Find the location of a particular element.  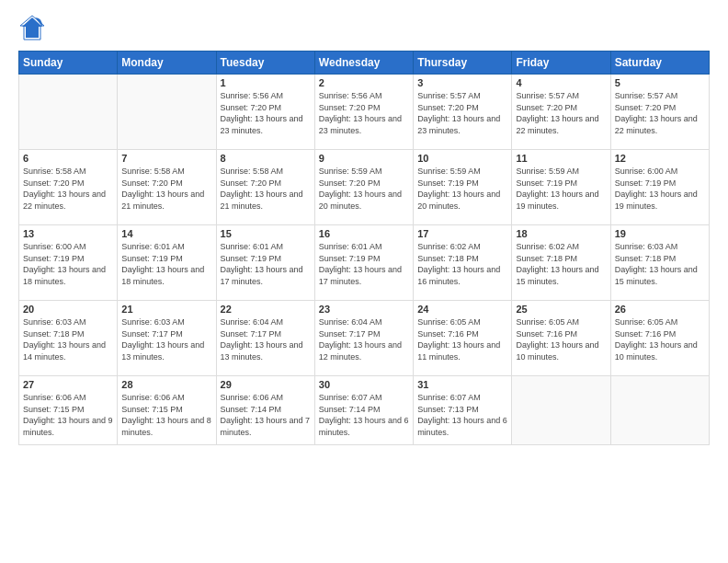

calendar-cell: 18Sunrise: 6:02 AM Sunset: 7:18 PM Dayli… is located at coordinates (561, 263).